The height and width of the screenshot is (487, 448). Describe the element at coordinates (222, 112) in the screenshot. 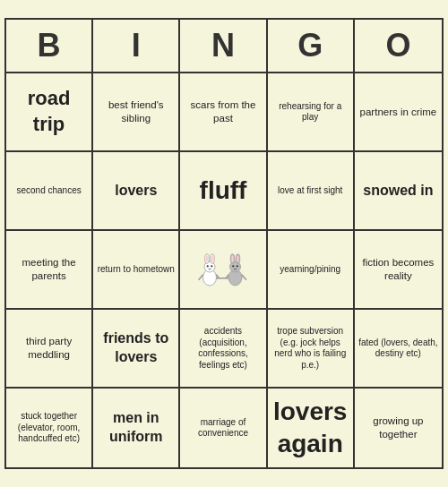

I see `cell-text-2: scars from the past` at that location.